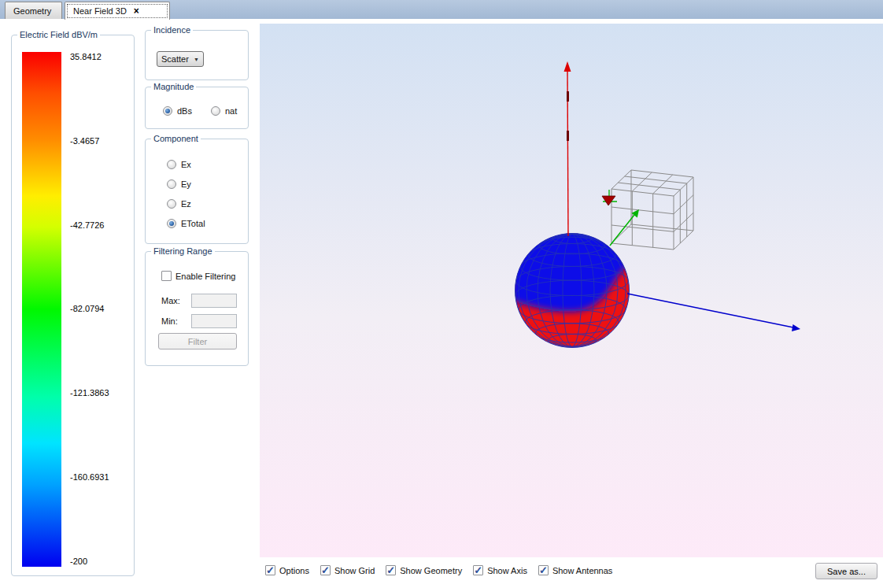 This screenshot has width=883, height=588. I want to click on wireframe-cube, so click(652, 209).